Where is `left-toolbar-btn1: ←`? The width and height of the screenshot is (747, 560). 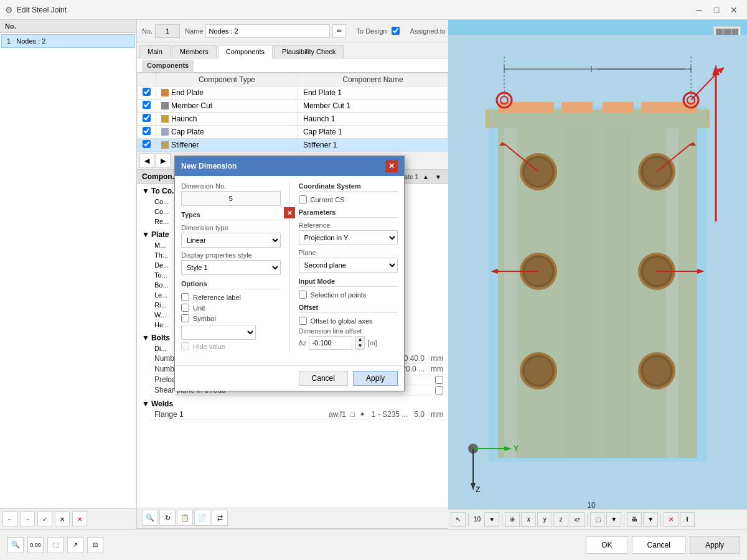 left-toolbar-btn1: ← is located at coordinates (10, 519).